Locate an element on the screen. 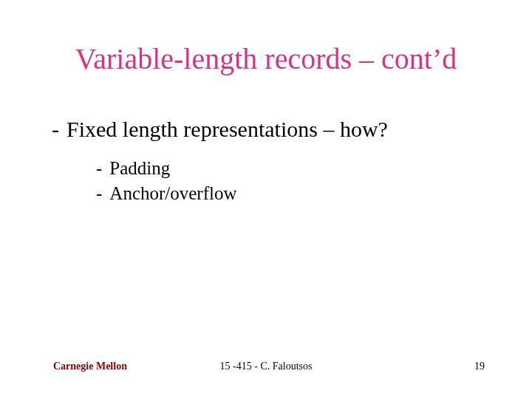 The width and height of the screenshot is (532, 399). bullet-level2: -Anchor/overflow is located at coordinates (167, 194).